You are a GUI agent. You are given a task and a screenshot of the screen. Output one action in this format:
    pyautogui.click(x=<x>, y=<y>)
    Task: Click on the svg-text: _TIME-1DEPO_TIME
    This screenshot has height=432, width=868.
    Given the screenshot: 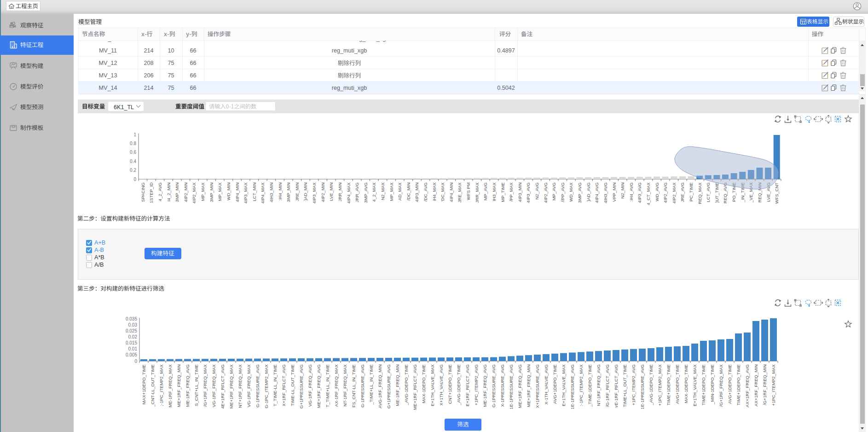 What is the action you would take?
    pyautogui.click(x=590, y=386)
    